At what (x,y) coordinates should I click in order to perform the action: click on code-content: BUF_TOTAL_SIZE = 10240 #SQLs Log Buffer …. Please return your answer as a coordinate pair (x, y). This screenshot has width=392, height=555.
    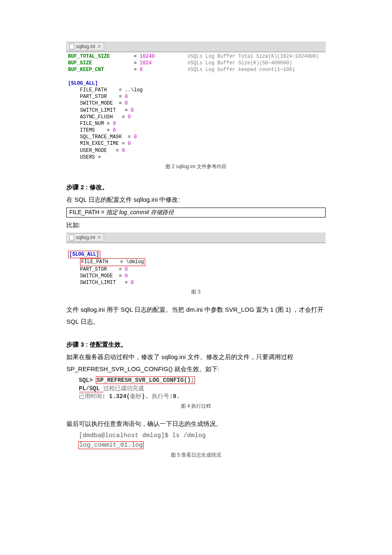
    Looking at the image, I should click on (196, 107).